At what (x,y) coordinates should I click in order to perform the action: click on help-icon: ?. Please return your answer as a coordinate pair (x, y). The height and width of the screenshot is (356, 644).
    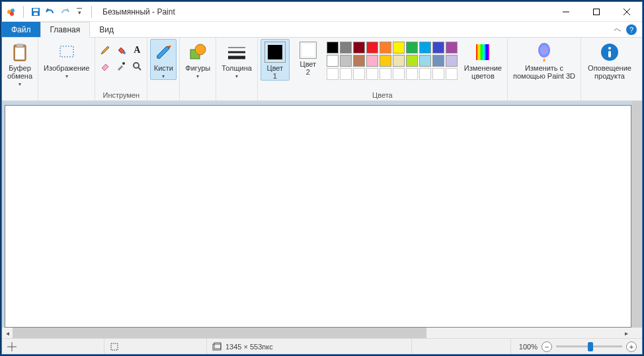
    Looking at the image, I should click on (631, 30).